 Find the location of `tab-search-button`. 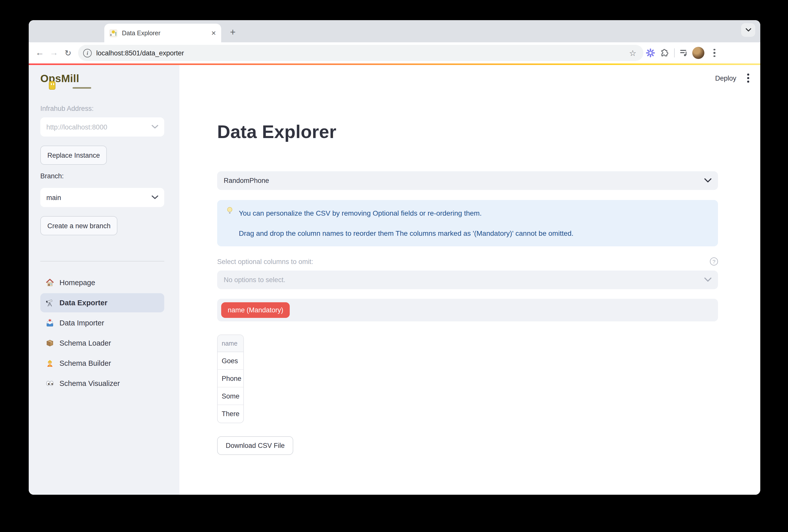

tab-search-button is located at coordinates (748, 30).